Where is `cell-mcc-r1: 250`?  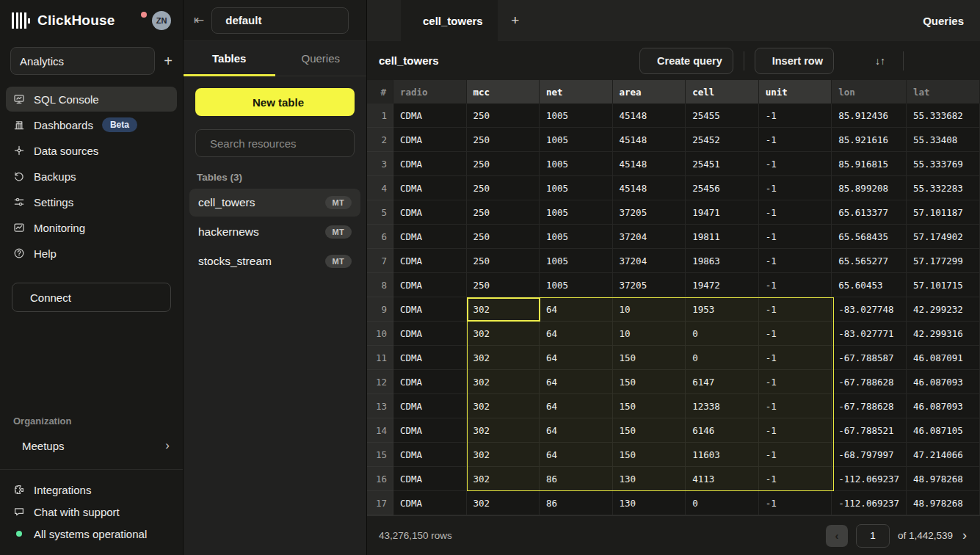
cell-mcc-r1: 250 is located at coordinates (504, 116).